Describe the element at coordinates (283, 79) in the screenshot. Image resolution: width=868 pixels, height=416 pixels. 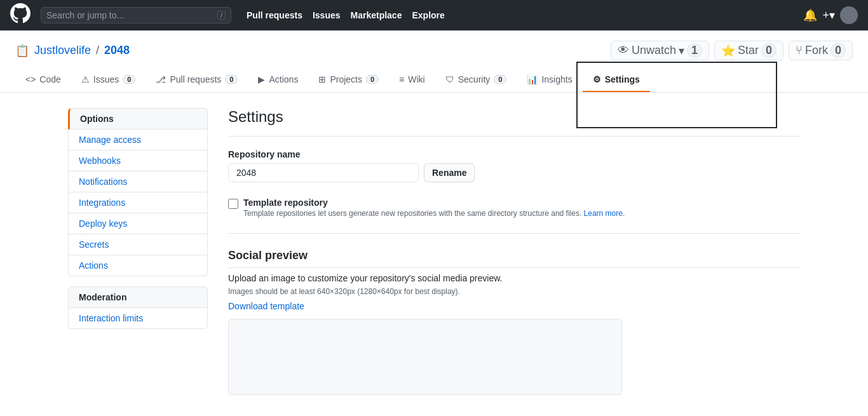
I see `tab-actions-label: Actions` at that location.